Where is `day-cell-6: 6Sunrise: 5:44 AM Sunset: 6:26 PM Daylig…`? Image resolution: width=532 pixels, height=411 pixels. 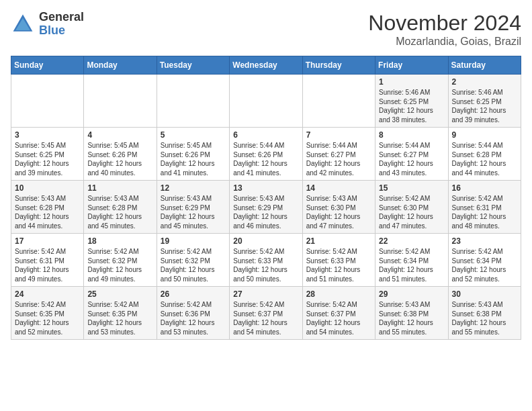
day-cell-6: 6Sunrise: 5:44 AM Sunset: 6:26 PM Daylig… is located at coordinates (266, 154).